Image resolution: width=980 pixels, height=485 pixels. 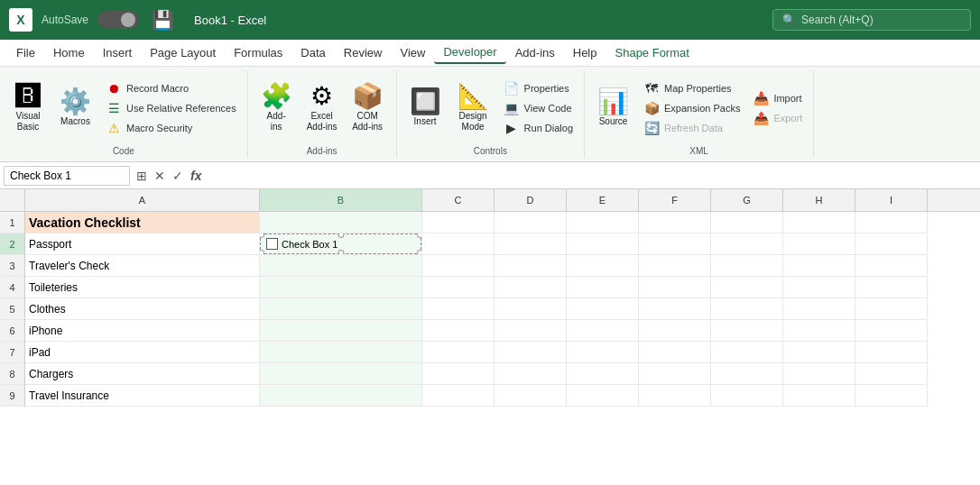 What do you see at coordinates (258, 52) in the screenshot?
I see `menu-formulas: Formulas` at bounding box center [258, 52].